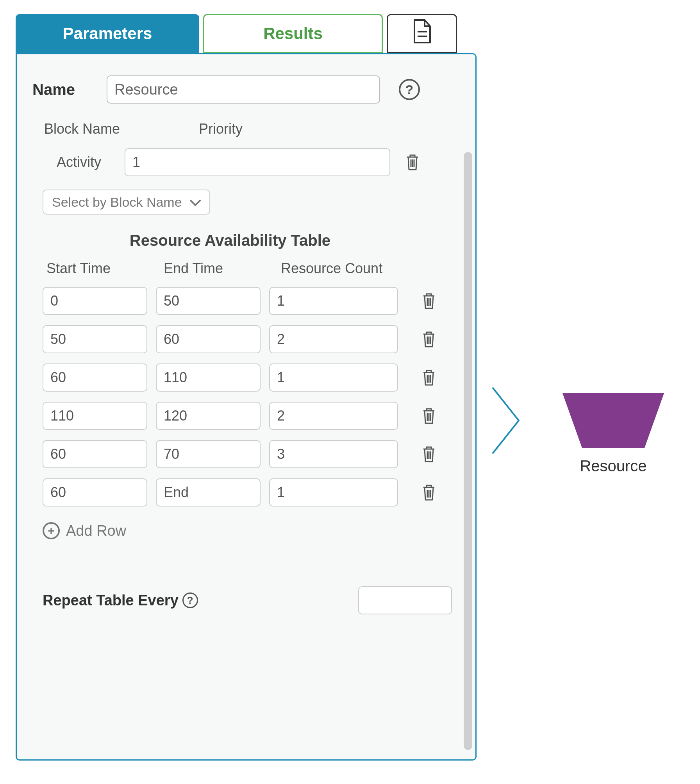  Describe the element at coordinates (121, 129) in the screenshot. I see `header-block-name: Block Name` at that location.